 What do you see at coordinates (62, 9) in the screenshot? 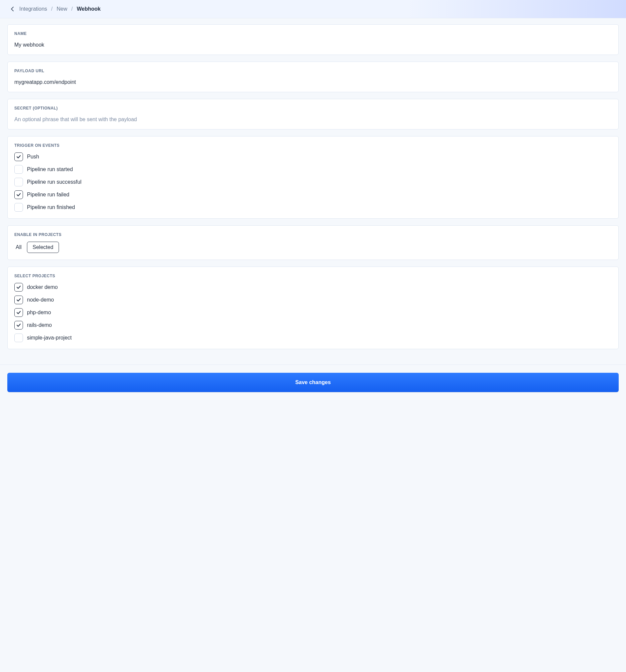
I see `breadcrumb-new: New` at bounding box center [62, 9].